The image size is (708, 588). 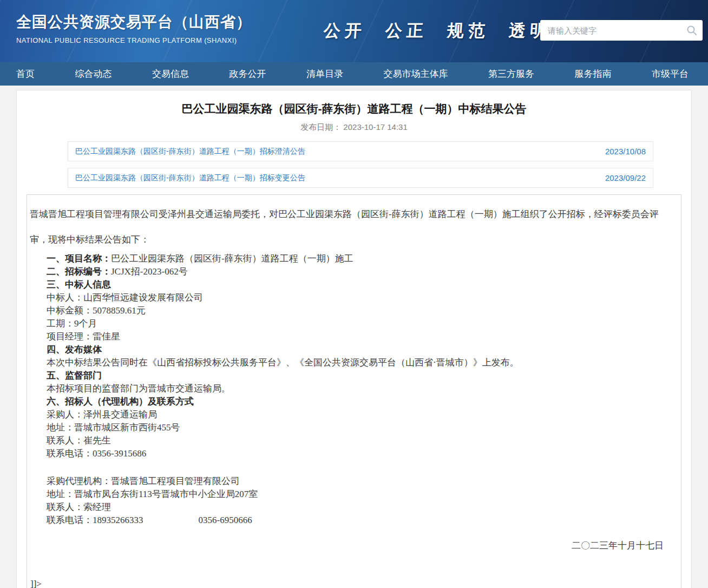 What do you see at coordinates (139, 389) in the screenshot?
I see `body-line-text: 本招标项目的监督部门为晋城市交通运输局。` at bounding box center [139, 389].